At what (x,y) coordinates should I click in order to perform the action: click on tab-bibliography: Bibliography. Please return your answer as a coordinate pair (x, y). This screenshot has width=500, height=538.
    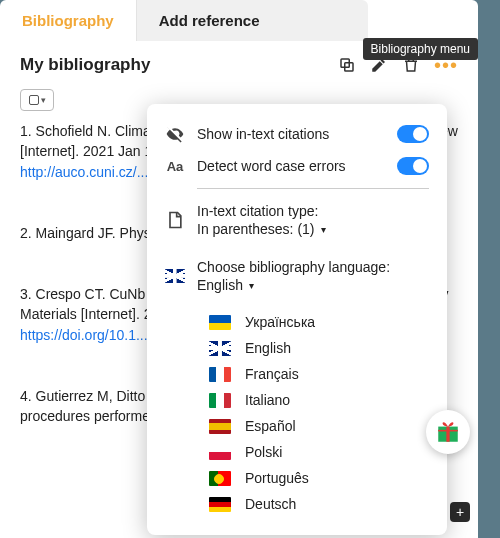
    Looking at the image, I should click on (68, 20).